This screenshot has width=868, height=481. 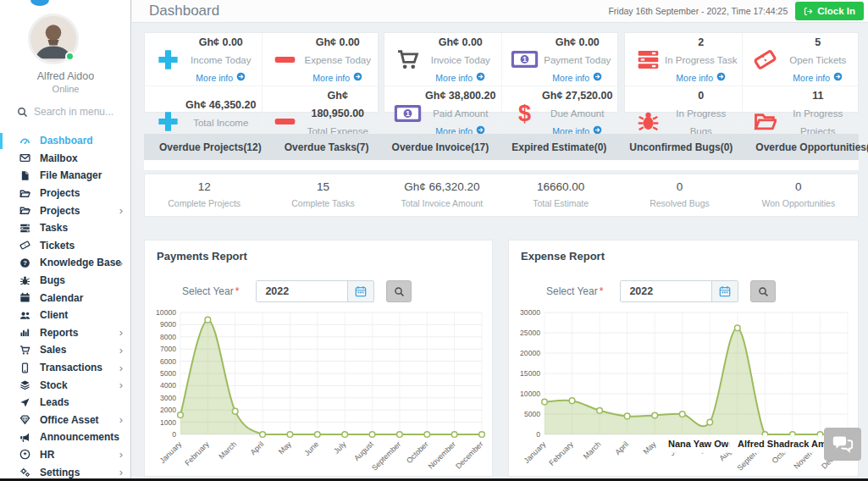 What do you see at coordinates (683, 59) in the screenshot?
I see `stat-in-progress-task: 2In Progress TaskMore info` at bounding box center [683, 59].